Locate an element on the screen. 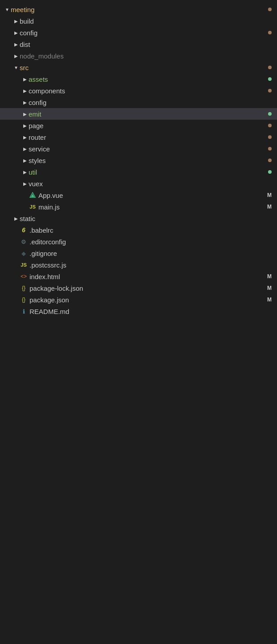 The image size is (277, 644). dot-util is located at coordinates (270, 172).